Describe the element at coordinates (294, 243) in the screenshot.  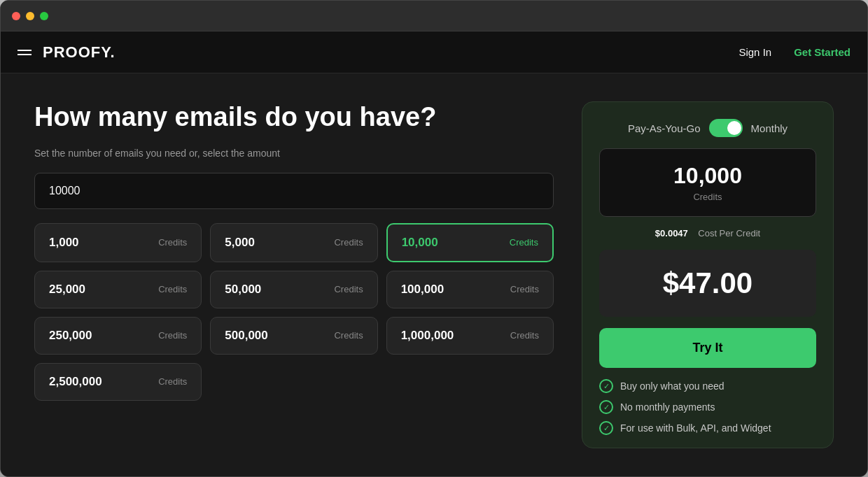
I see `credit-option-5000: 5,000 Credits` at that location.